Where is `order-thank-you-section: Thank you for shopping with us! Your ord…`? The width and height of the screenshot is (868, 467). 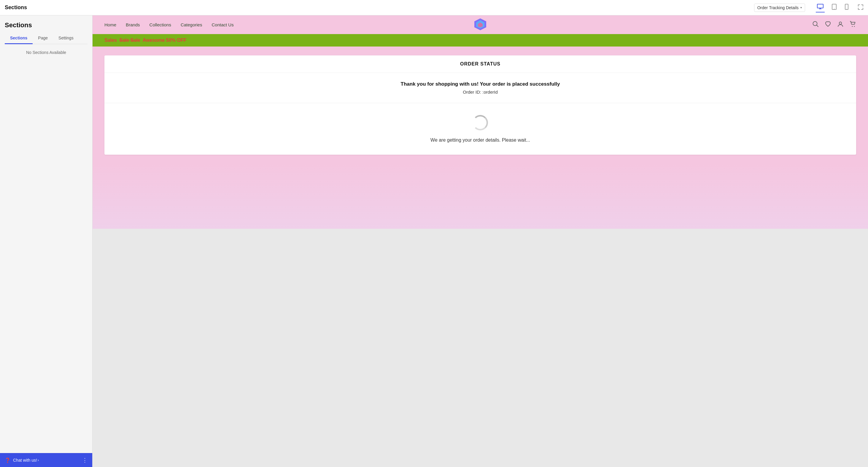 order-thank-you-section: Thank you for shopping with us! Your ord… is located at coordinates (480, 88).